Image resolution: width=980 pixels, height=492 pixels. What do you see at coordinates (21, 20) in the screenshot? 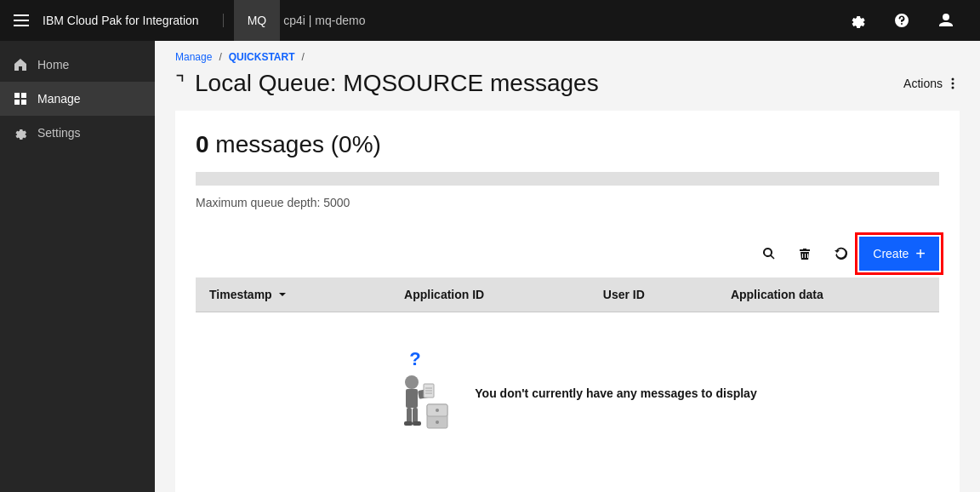
I see `hamburger-menu` at bounding box center [21, 20].